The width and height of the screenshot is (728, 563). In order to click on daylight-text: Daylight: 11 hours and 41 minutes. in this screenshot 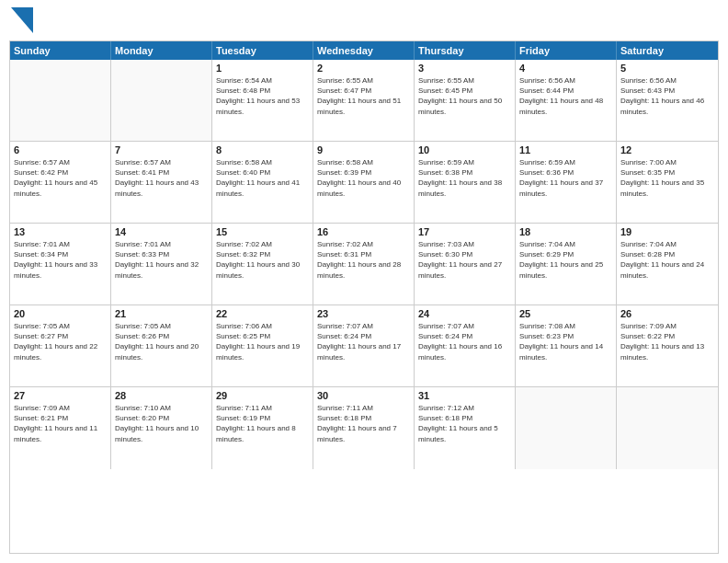, I will do `click(263, 188)`.